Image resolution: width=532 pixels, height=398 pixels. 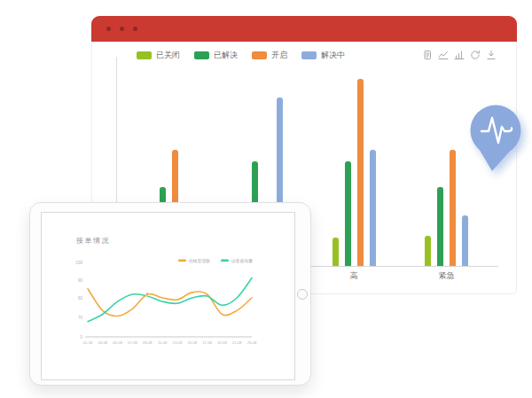 What do you see at coordinates (177, 342) in the screenshot?
I see `tablet-x-tick-label: 13-08` at bounding box center [177, 342].